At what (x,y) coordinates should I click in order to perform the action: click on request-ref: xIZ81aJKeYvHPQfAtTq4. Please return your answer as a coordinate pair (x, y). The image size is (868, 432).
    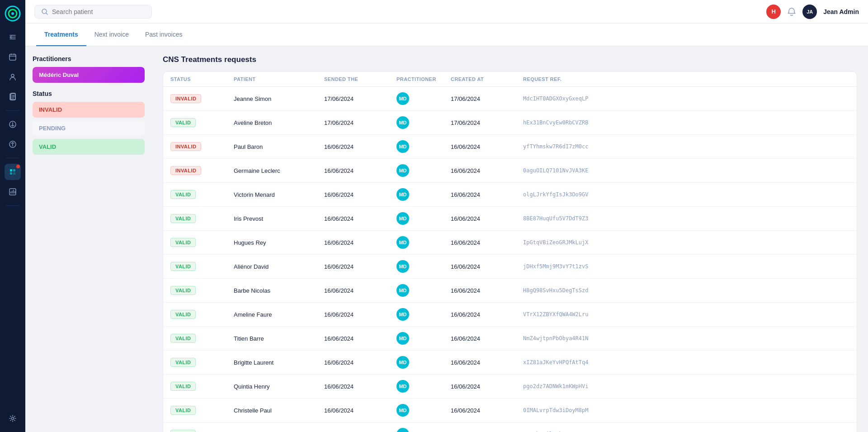
    Looking at the image, I should click on (686, 362).